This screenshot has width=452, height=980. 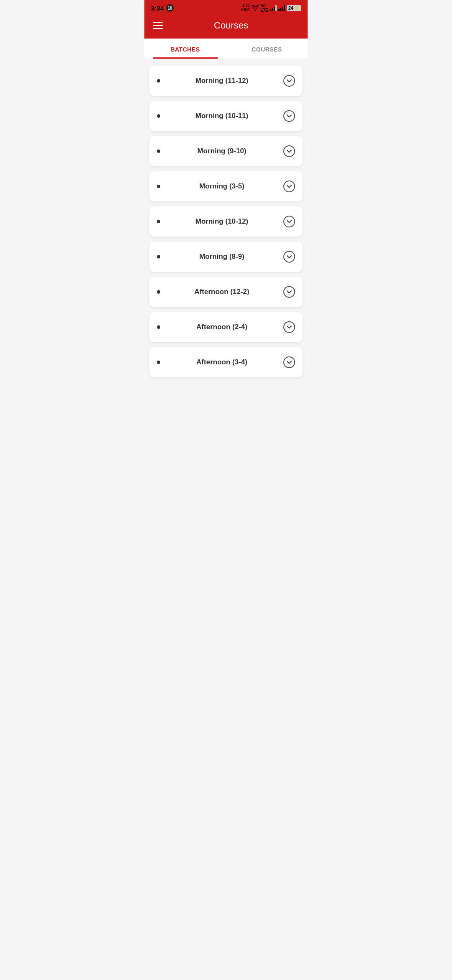 I want to click on data-speed: 1.00KB/S, so click(x=245, y=8).